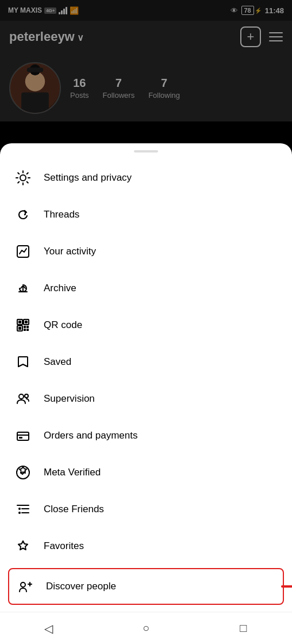  What do you see at coordinates (146, 628) in the screenshot?
I see `home-button: ○` at bounding box center [146, 628].